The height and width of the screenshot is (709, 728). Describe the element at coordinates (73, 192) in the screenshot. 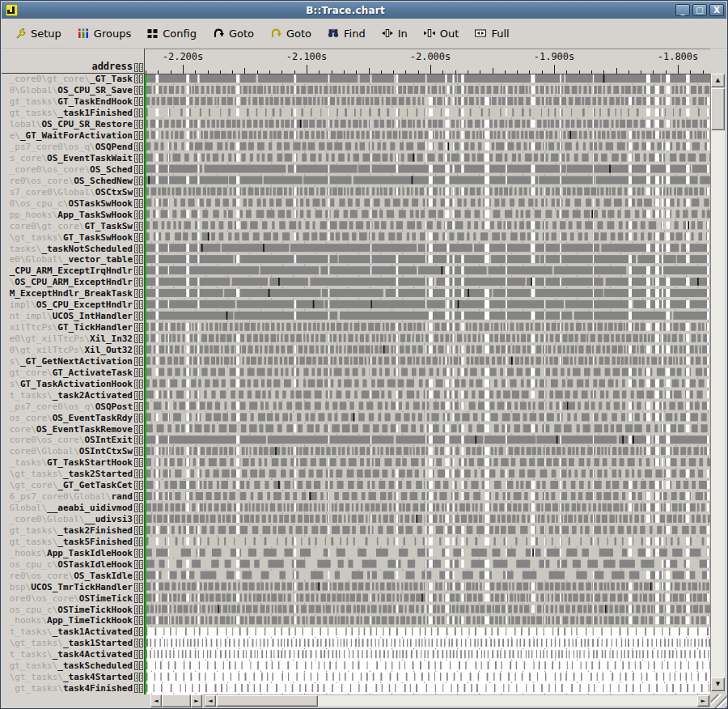

I see `trace-row-label: s7_core0\Global\OSCtxSw` at that location.